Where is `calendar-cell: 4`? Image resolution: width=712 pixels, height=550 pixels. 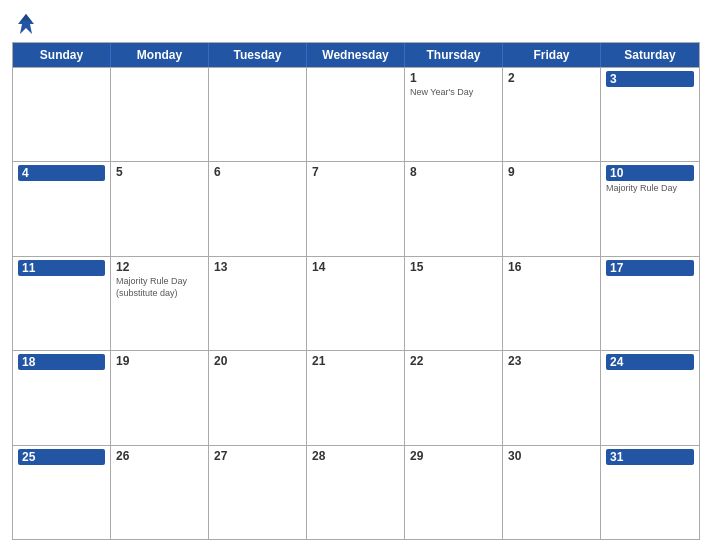
calendar-cell: 4 is located at coordinates (62, 208).